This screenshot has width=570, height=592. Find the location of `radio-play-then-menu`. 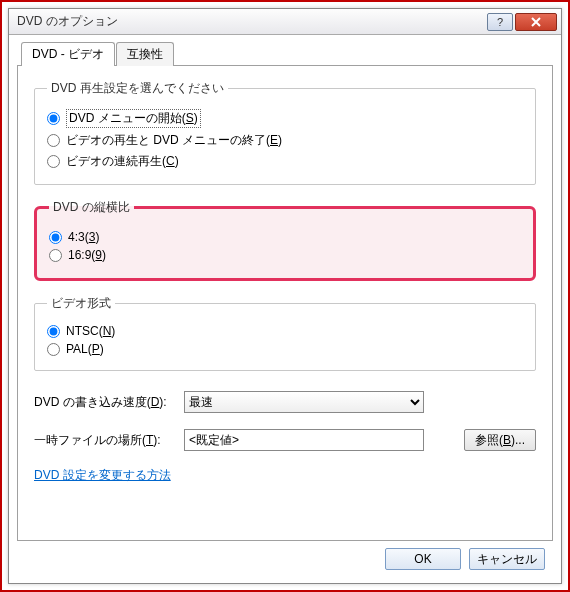

radio-play-then-menu is located at coordinates (54, 140).